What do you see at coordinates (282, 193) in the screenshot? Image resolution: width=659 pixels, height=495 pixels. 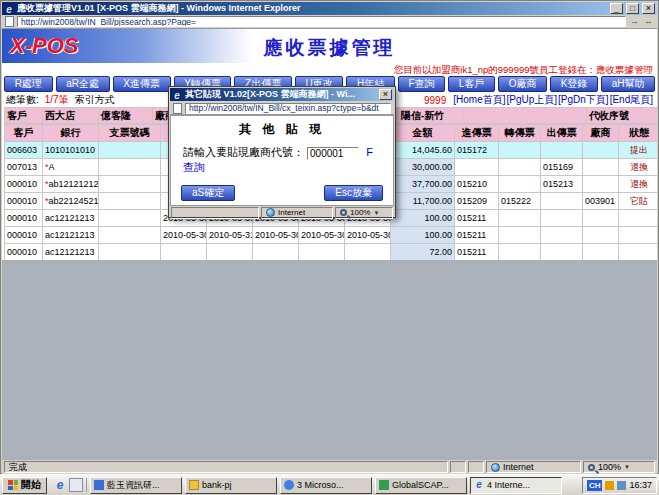 I see `dialog-buttons: aS確定 Esc放棄` at bounding box center [282, 193].